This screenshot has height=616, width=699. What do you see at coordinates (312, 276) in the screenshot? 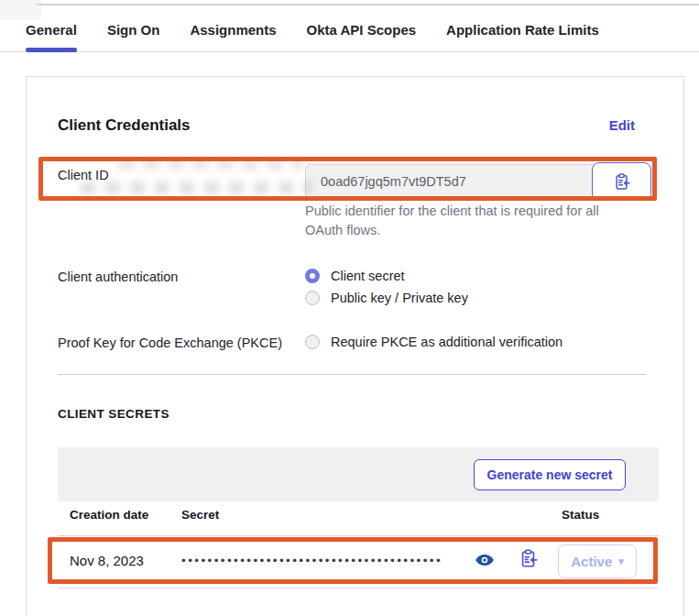
I see `radio-selected-icon` at bounding box center [312, 276].